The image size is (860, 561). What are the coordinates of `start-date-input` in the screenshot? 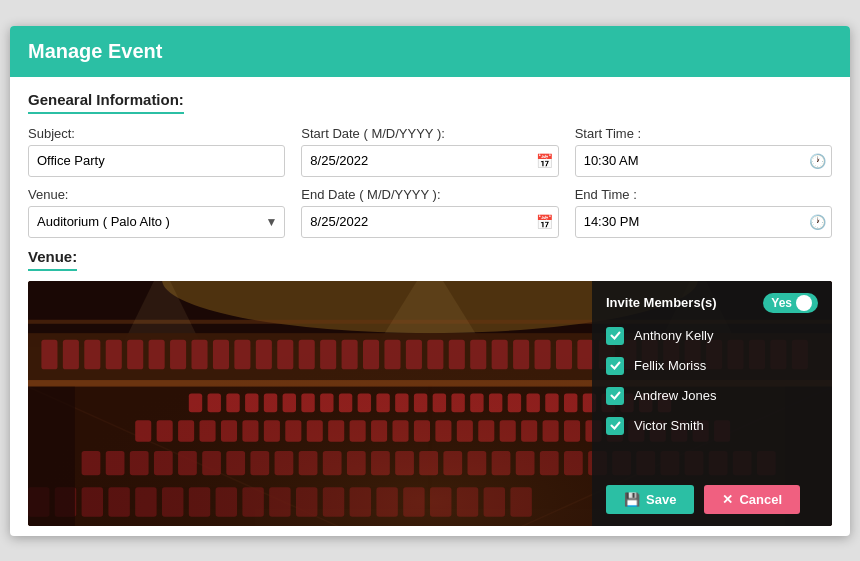 It's located at (430, 161).